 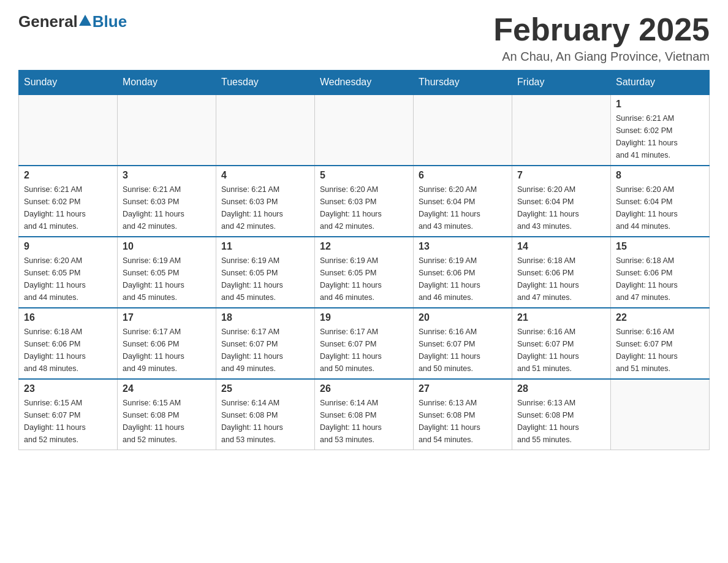 What do you see at coordinates (364, 272) in the screenshot?
I see `calendar-week-row: 9Sunrise: 6:20 AMSunset: 6:05 PMDaylight…` at bounding box center [364, 272].